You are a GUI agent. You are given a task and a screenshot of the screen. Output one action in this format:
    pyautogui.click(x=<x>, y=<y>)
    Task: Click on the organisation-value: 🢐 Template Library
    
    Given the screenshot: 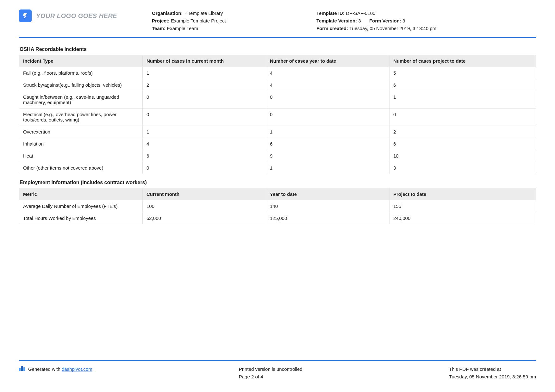 What is the action you would take?
    pyautogui.click(x=204, y=13)
    